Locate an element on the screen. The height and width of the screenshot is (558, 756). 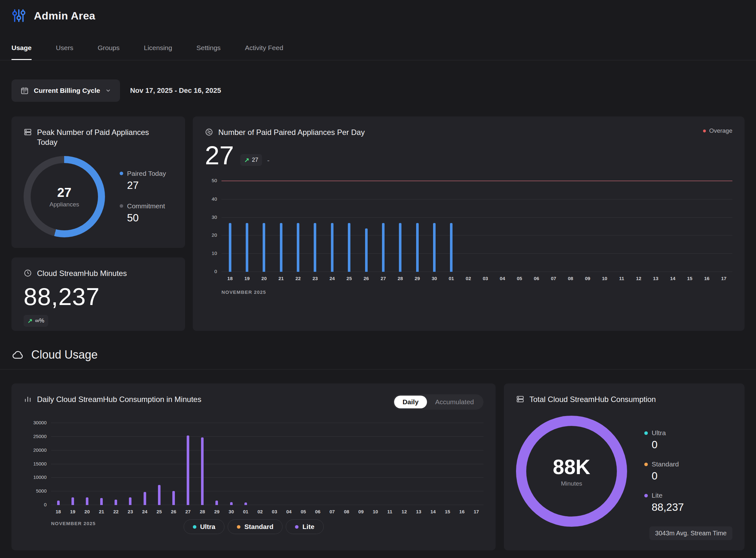
daily-accumulated-toggle: Daily Accumulated is located at coordinates (438, 402).